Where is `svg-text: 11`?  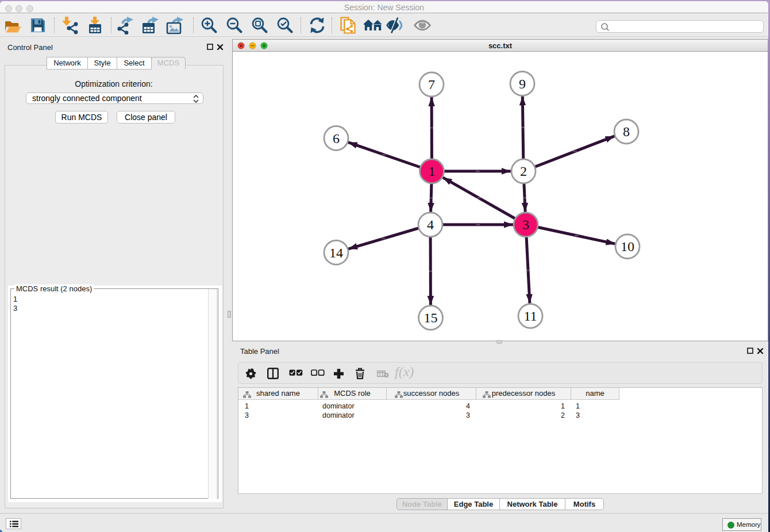
svg-text: 11 is located at coordinates (530, 316).